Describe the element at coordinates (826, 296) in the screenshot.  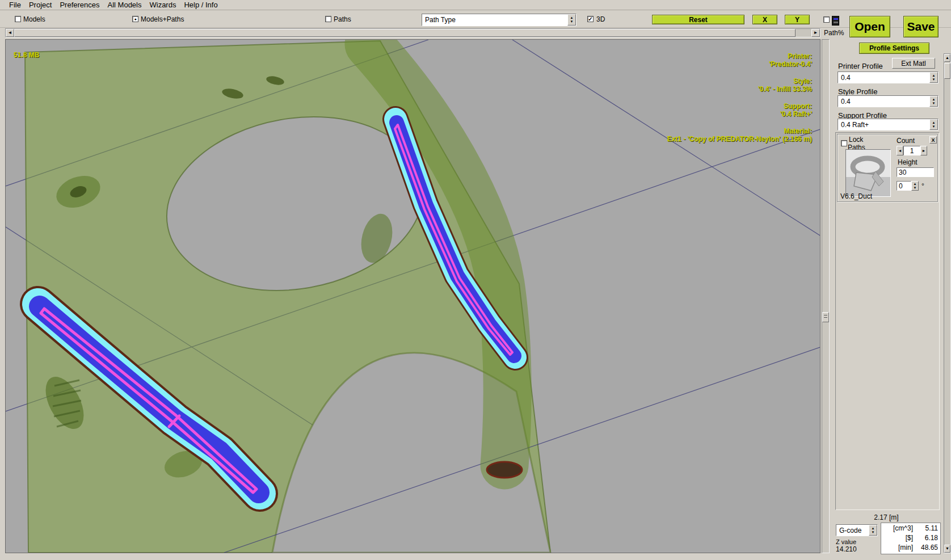
I see `z-slider` at that location.